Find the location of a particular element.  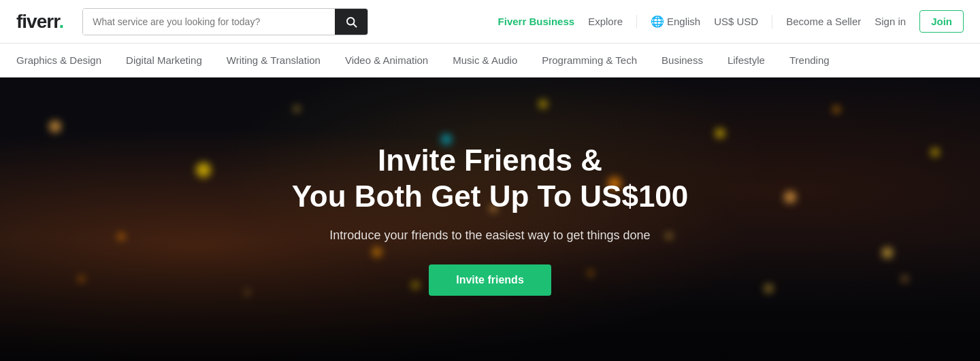

logo: fiverr. is located at coordinates (39, 22).